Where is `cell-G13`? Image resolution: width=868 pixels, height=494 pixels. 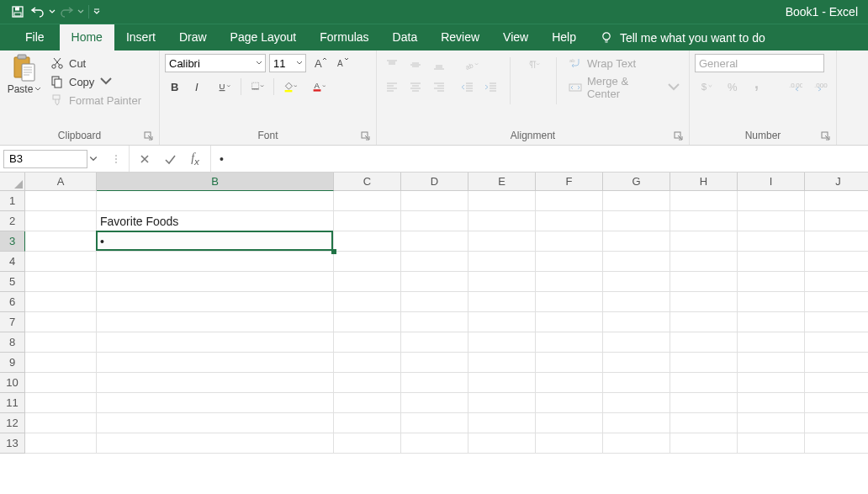
cell-G13 is located at coordinates (637, 444).